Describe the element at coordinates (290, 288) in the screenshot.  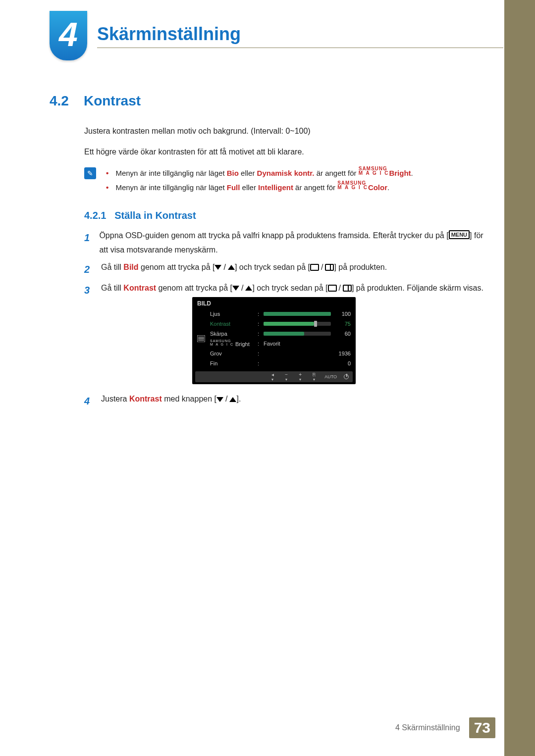
I see `s3c: ] och tryck sedan på [` at that location.